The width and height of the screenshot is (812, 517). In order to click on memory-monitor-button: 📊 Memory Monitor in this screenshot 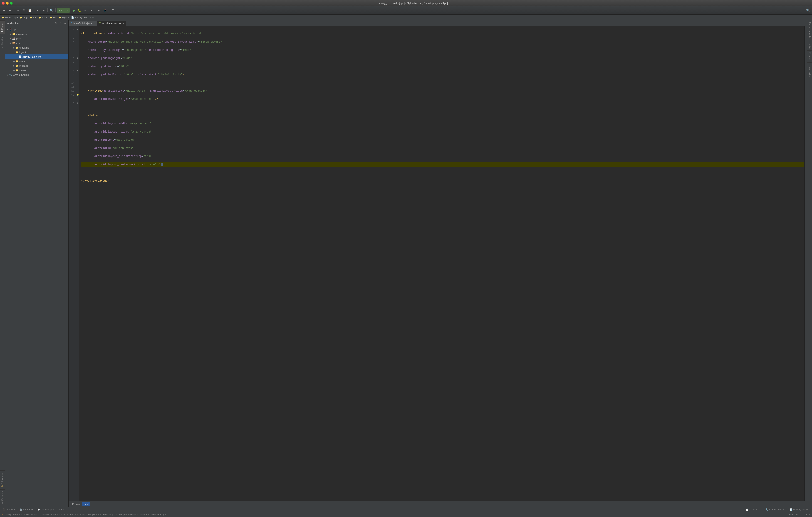, I will do `click(800, 510)`.